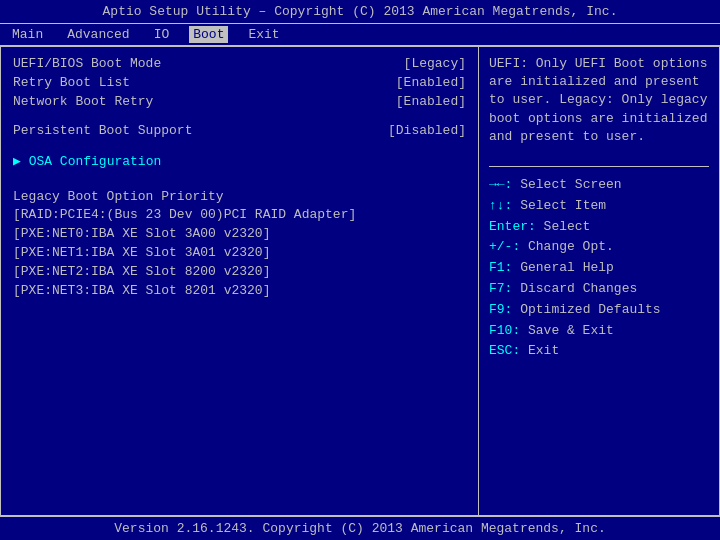  I want to click on uefi-bios-boot-mode-label: UEFI/BIOS Boot Mode, so click(87, 64).